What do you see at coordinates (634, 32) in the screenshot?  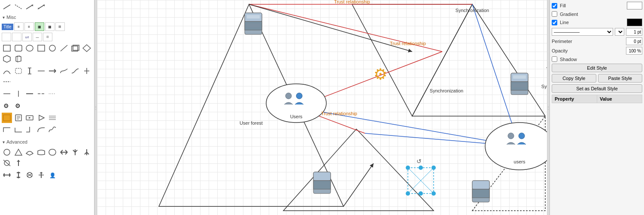 I see `line-width-input` at bounding box center [634, 32].